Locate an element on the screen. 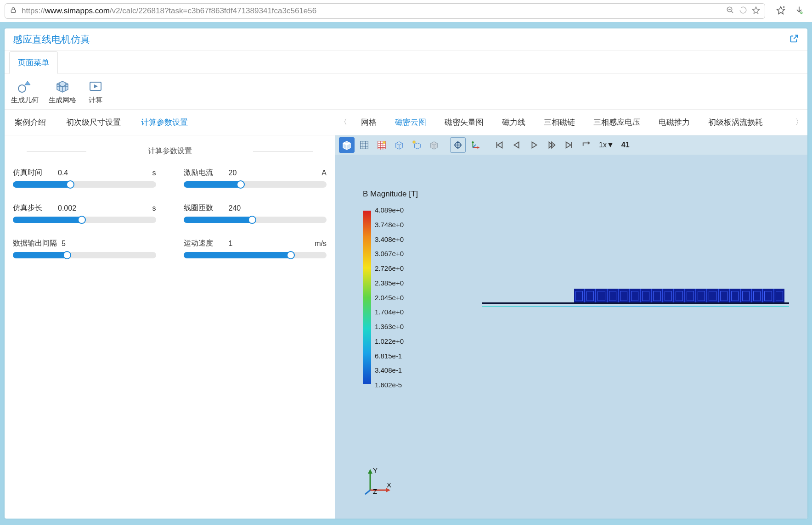 The height and width of the screenshot is (525, 812). param-unit: s is located at coordinates (154, 173).